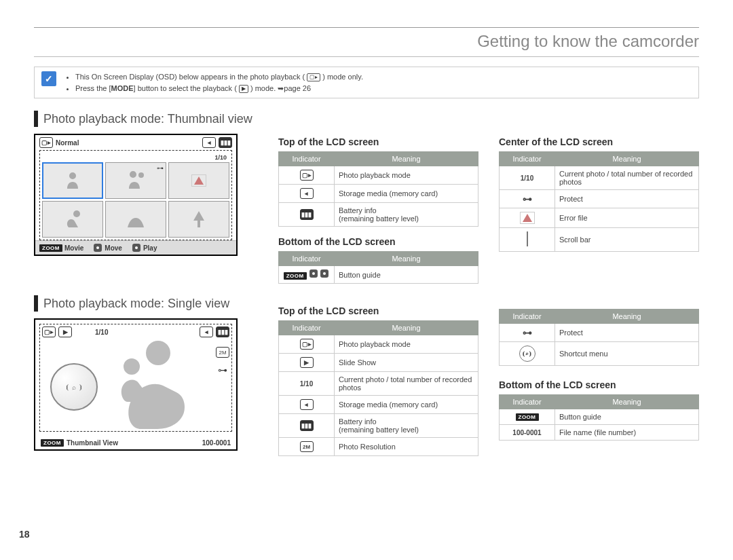 The width and height of the screenshot is (733, 560). I want to click on heading-bottom-lcd-2: Bottom of the LCD screen, so click(599, 385).